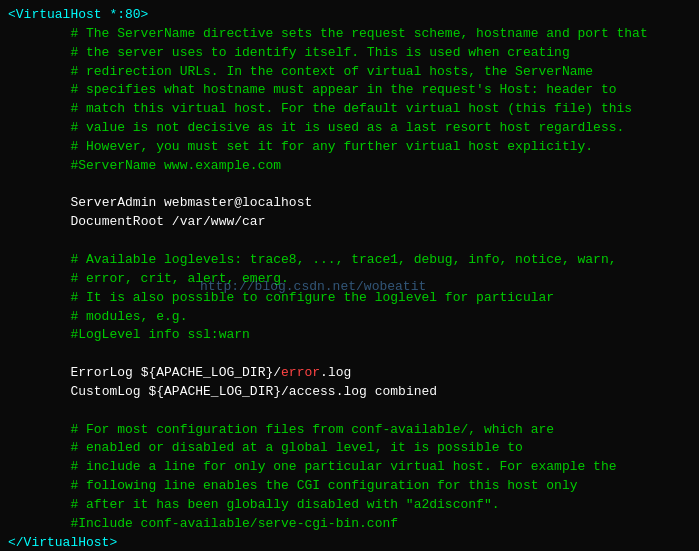 The image size is (699, 551). I want to click on line-c7: # However, you must set it for any furth…, so click(350, 148).